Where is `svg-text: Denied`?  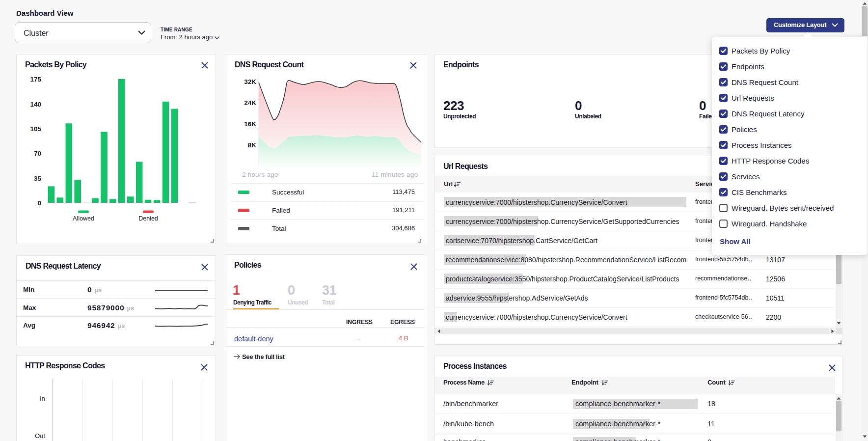 svg-text: Denied is located at coordinates (148, 219).